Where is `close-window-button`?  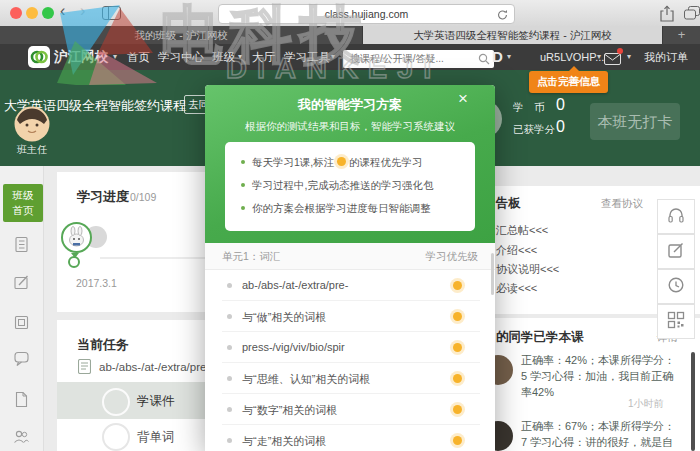
close-window-button is located at coordinates (16, 13).